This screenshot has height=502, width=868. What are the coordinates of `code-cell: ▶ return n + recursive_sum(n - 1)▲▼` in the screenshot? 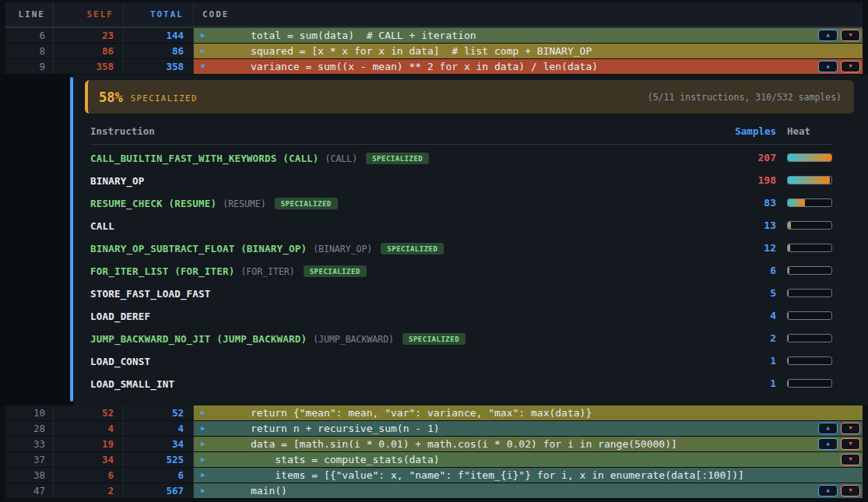 It's located at (528, 428).